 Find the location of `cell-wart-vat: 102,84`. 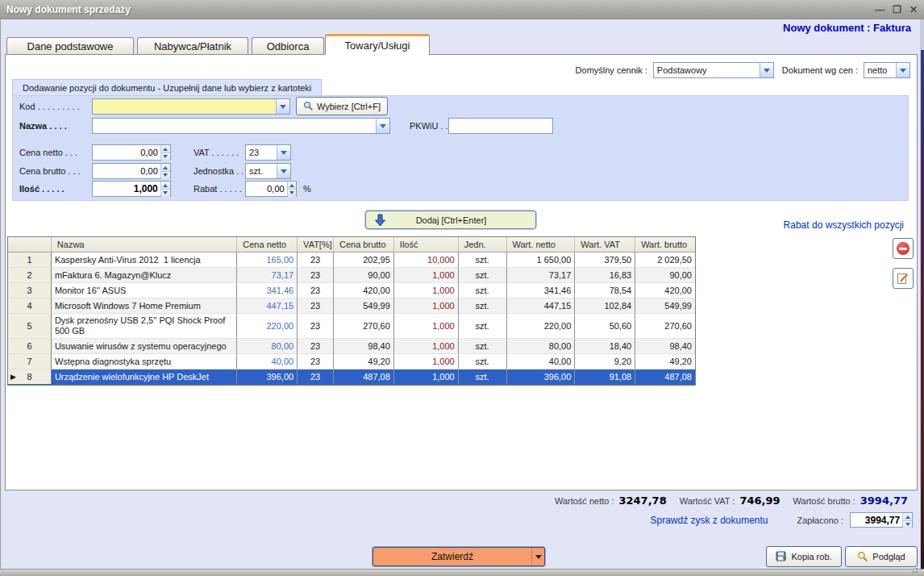

cell-wart-vat: 102,84 is located at coordinates (605, 307).